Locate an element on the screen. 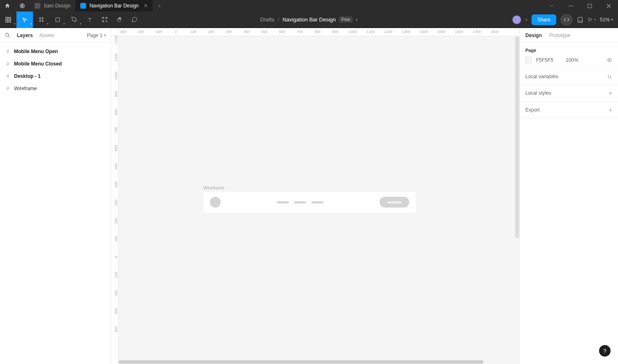 The image size is (618, 364). ruler-tick: 200 is located at coordinates (116, 293).